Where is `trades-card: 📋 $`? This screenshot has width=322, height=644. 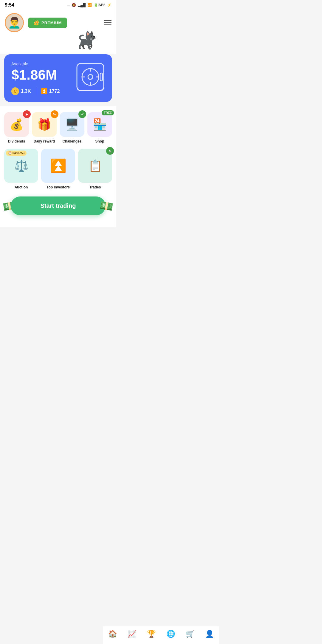
trades-card: 📋 $ is located at coordinates (95, 166).